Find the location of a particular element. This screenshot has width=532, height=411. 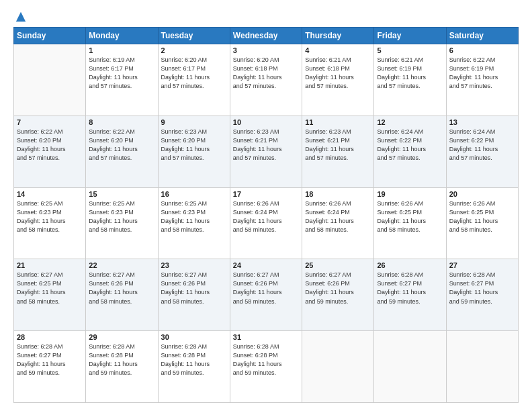

day-number: 13 is located at coordinates (482, 122).